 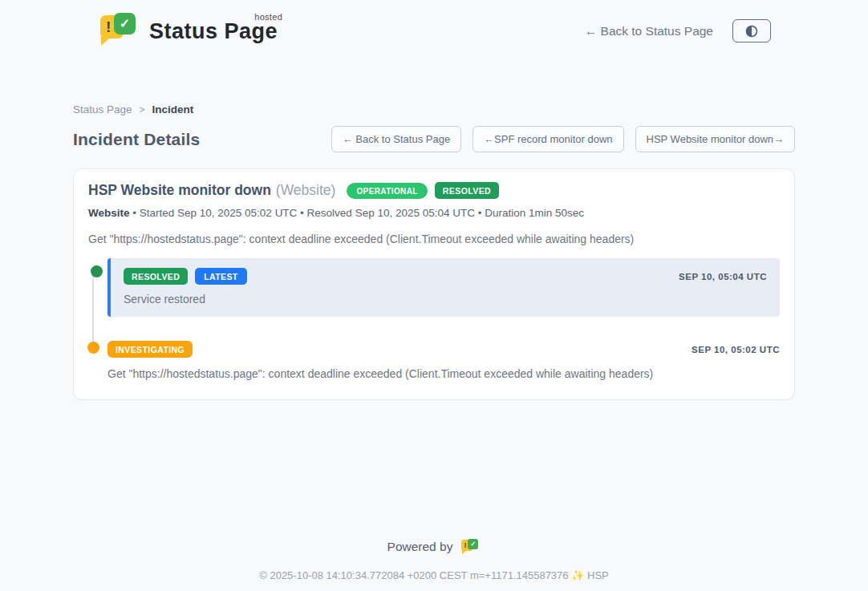 What do you see at coordinates (434, 547) in the screenshot?
I see `powered-by-link: Powered by` at bounding box center [434, 547].